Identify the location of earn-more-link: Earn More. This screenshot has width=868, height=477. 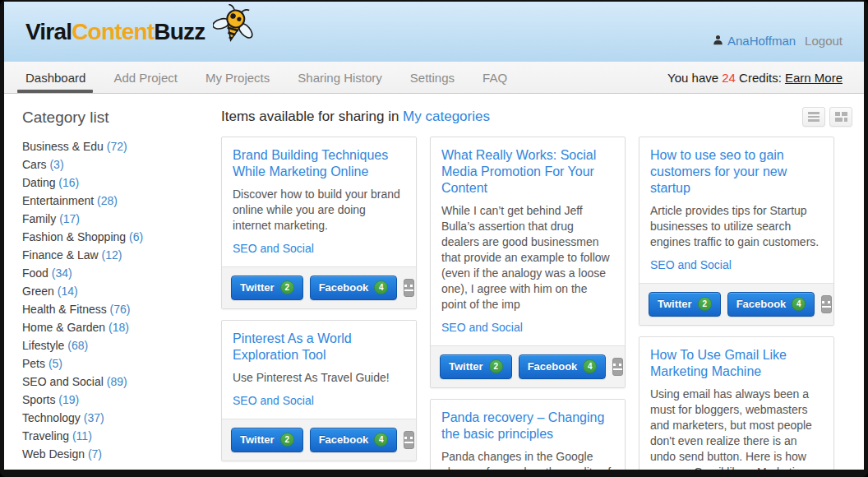
(814, 77).